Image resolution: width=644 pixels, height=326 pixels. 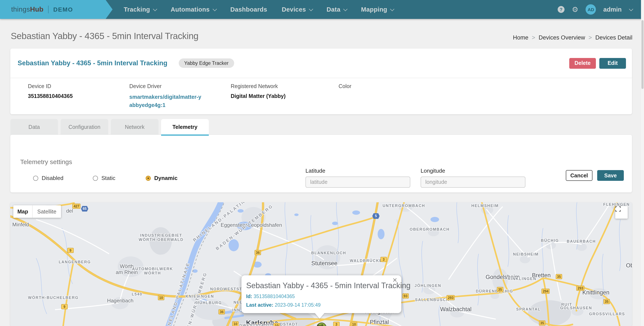 I want to click on close-icon: ✕, so click(x=395, y=280).